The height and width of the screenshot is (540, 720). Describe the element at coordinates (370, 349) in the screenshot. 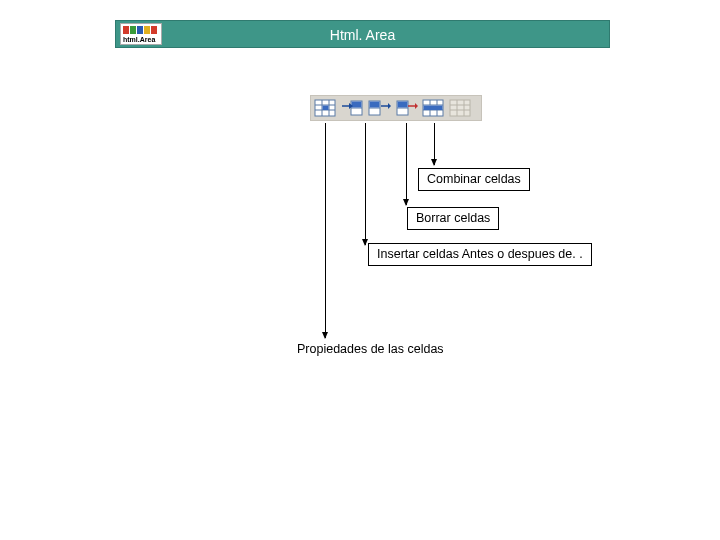

I see `label-properties: Propiedades de las celdas` at that location.